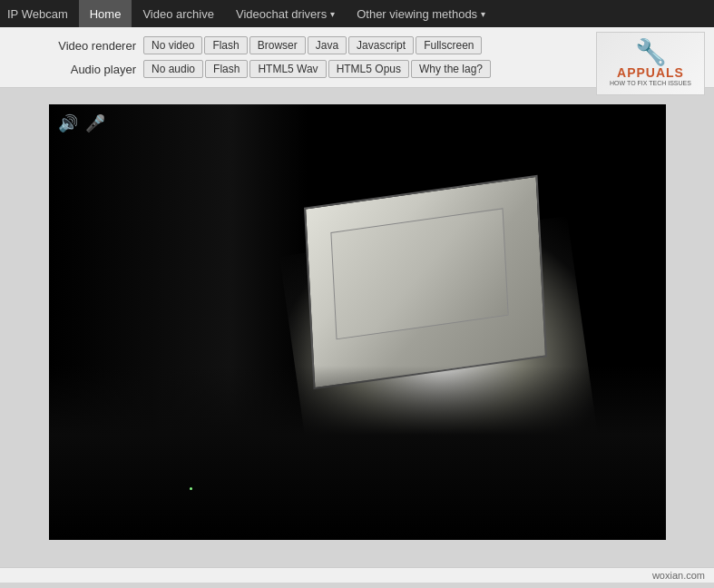 The height and width of the screenshot is (588, 714). I want to click on btn-flash-video: Flash, so click(225, 45).